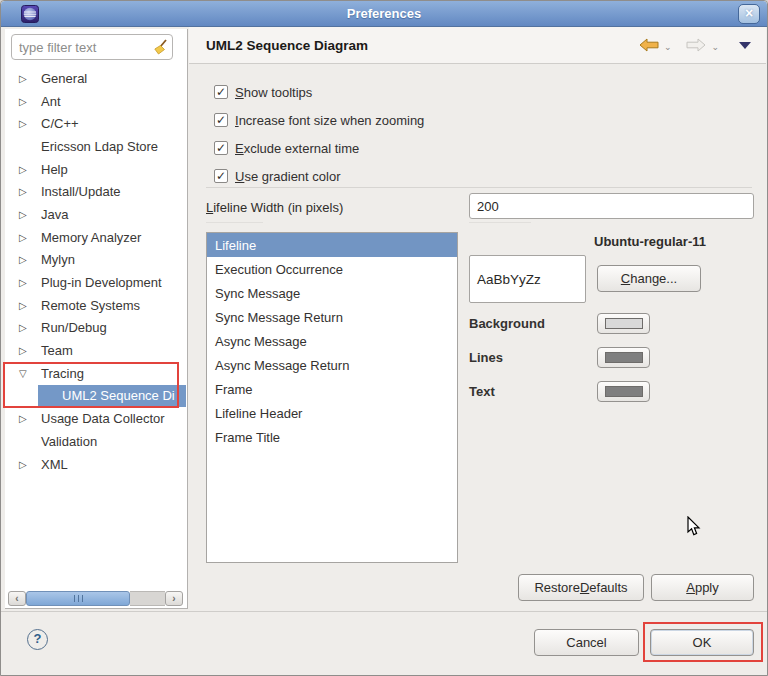 This screenshot has width=768, height=676. I want to click on tree-item-install-update: ▷Install/Update, so click(96, 192).